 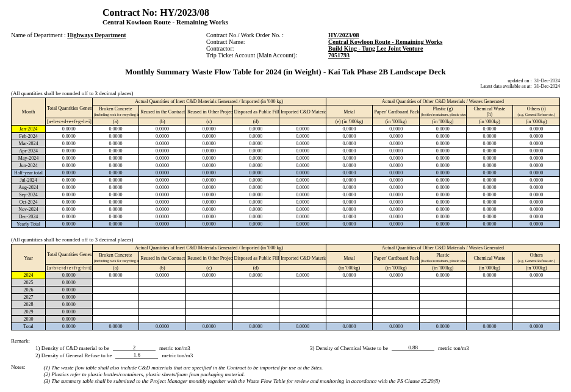 I want to click on table-row: 20250.0000, so click(x=286, y=283).